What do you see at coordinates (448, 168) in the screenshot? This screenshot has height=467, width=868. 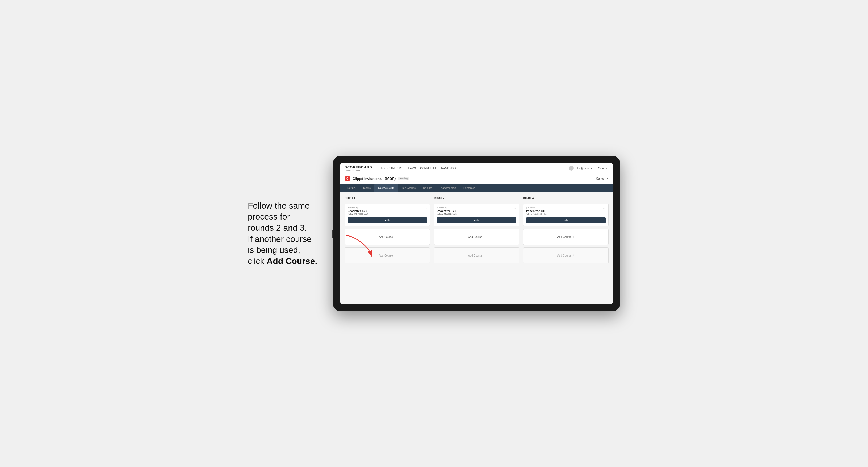 I see `nav-rankings: RANKINGS` at bounding box center [448, 168].